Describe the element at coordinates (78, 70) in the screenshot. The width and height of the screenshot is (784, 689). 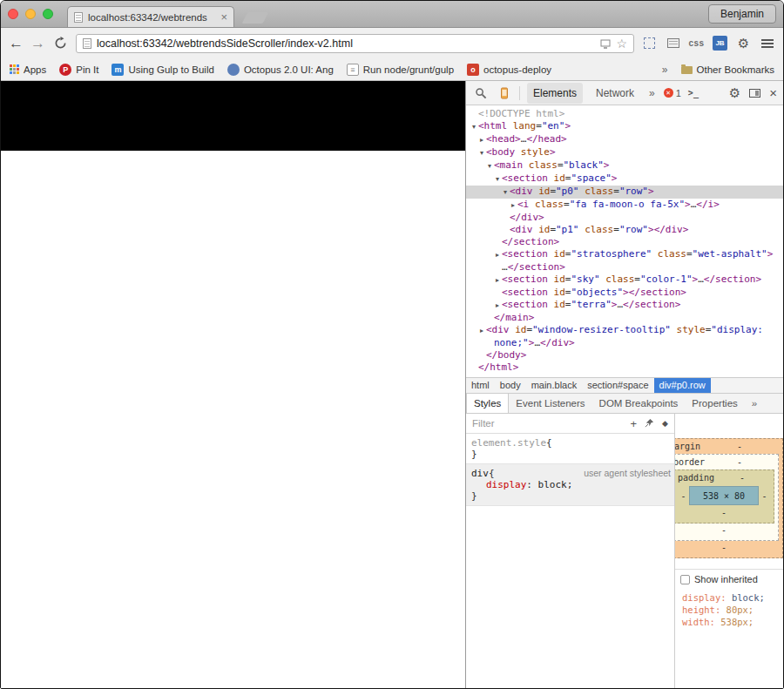
I see `bookmark-pin-it: P Pin It` at that location.